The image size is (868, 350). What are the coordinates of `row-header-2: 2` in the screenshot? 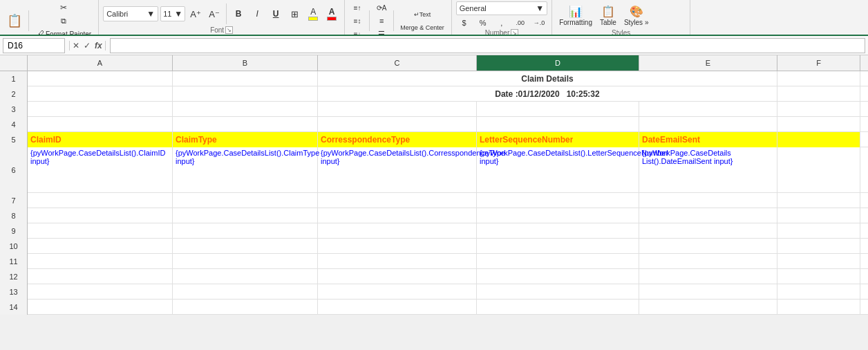 It's located at (14, 94).